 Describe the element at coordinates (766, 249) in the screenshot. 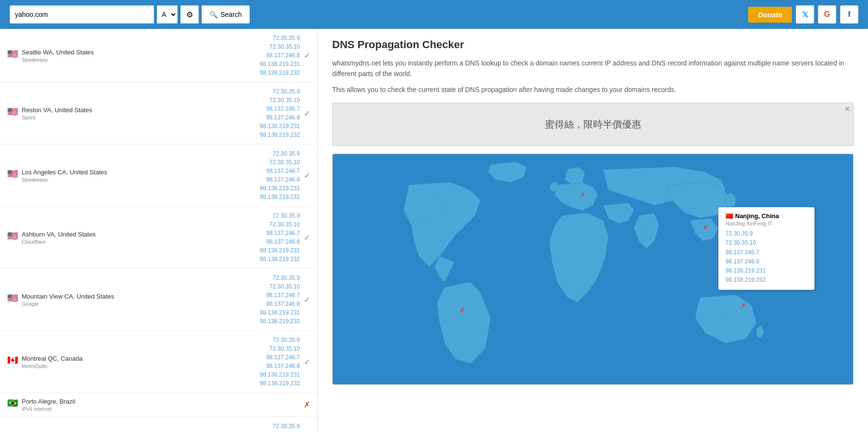

I see `map-tooltip: 🇨🇳 Nanjing, China NanJing XinFeng IT 72.…` at that location.